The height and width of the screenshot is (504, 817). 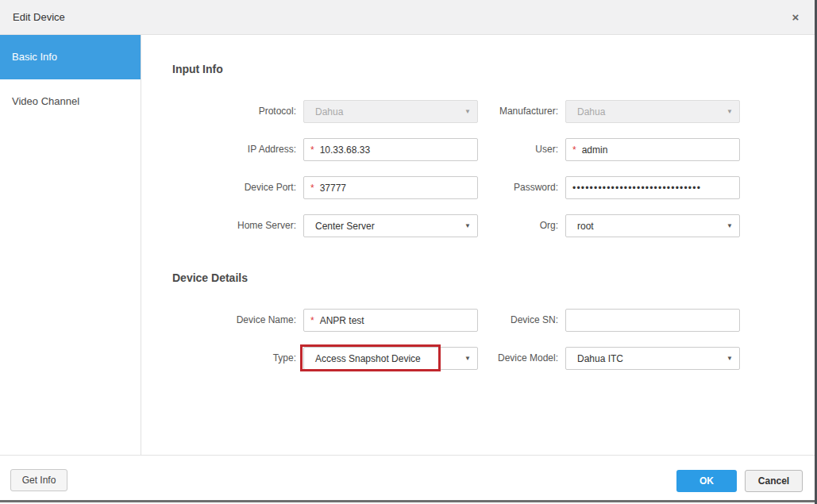 I want to click on manufacturer-label: Manufacturer:, so click(x=513, y=111).